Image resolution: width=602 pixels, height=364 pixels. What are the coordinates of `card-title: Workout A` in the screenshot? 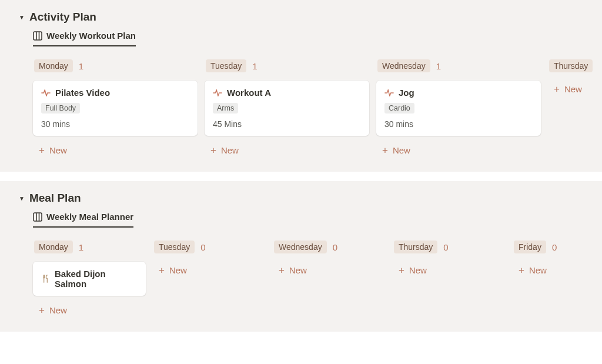 It's located at (249, 93).